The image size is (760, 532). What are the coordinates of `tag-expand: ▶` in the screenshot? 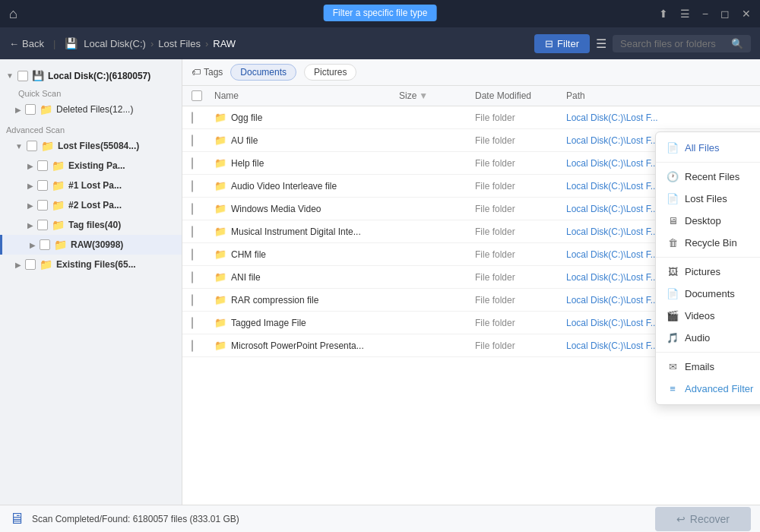 It's located at (30, 225).